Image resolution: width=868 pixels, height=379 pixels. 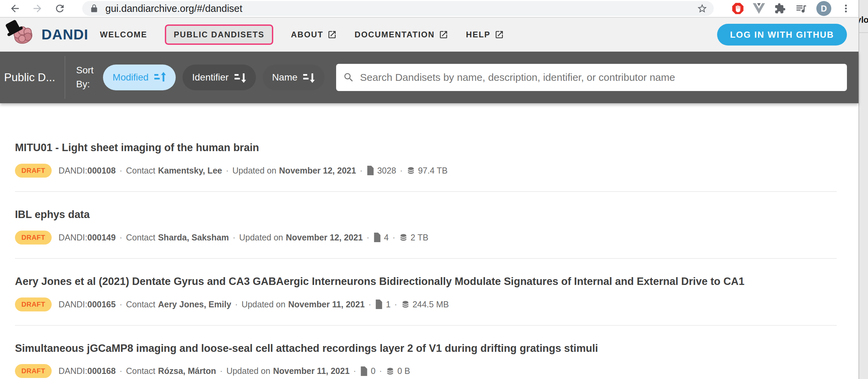 What do you see at coordinates (426, 238) in the screenshot?
I see `dandiset-meta: DRAFT DANDI:000149 ContactSharda, Saksha…` at bounding box center [426, 238].